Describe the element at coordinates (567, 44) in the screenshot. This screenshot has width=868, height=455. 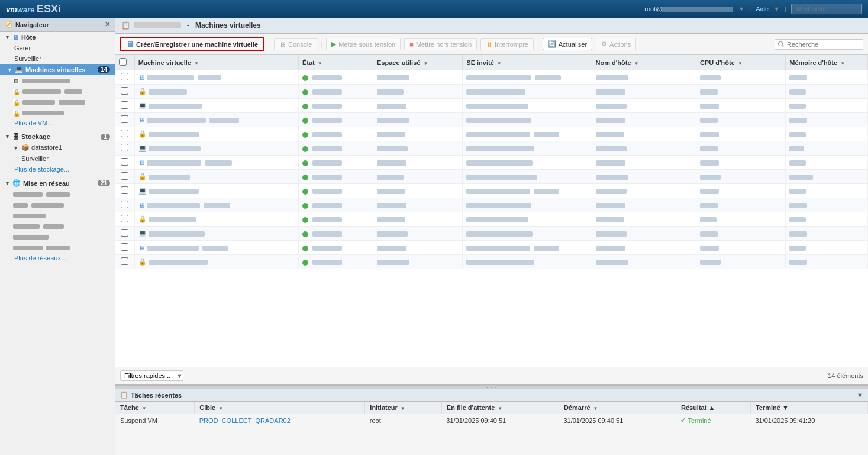
I see `actualiser-button: 🔄 Actualiser` at that location.